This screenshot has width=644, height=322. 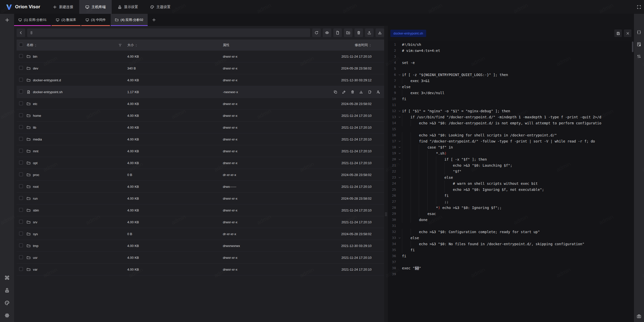 What do you see at coordinates (200, 187) in the screenshot?
I see `file-row-root: root4.00 KBdrwx------2021-11-24 17:20:10` at bounding box center [200, 187].